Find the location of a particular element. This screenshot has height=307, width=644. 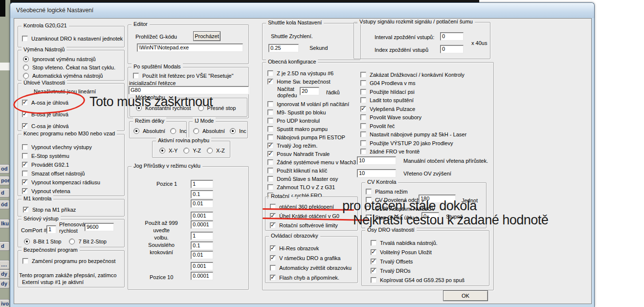

dialog-titlebar: Všeobecné logické Nastavení is located at coordinates (302, 11).